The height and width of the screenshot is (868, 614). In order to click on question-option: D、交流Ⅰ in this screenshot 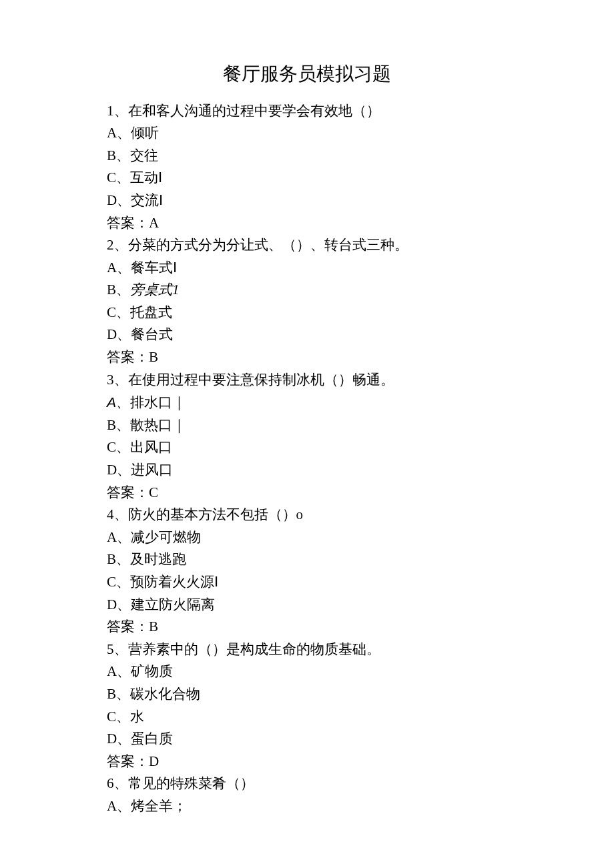, I will do `click(307, 201)`.